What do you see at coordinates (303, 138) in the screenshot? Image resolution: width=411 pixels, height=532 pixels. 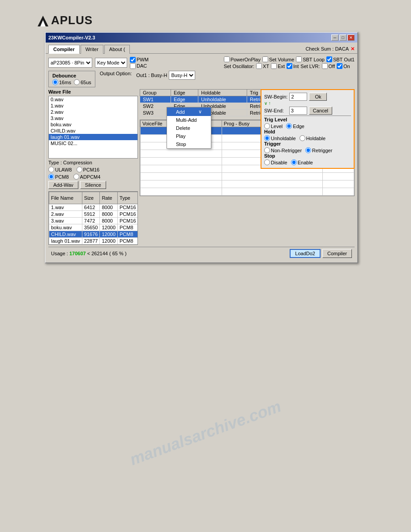 I see `holdable-radio` at bounding box center [303, 138].